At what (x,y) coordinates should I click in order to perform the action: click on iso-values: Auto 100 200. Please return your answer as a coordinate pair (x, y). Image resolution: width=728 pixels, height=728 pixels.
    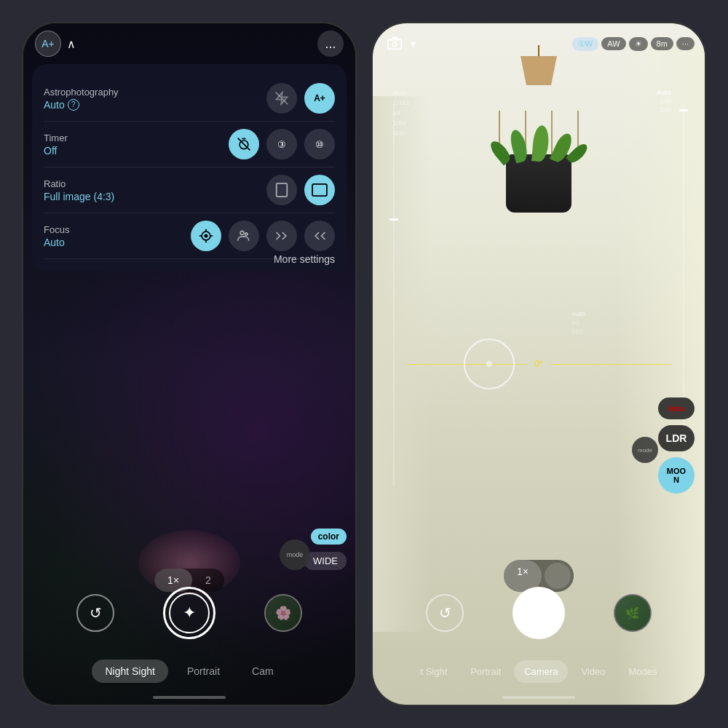
    Looking at the image, I should click on (664, 101).